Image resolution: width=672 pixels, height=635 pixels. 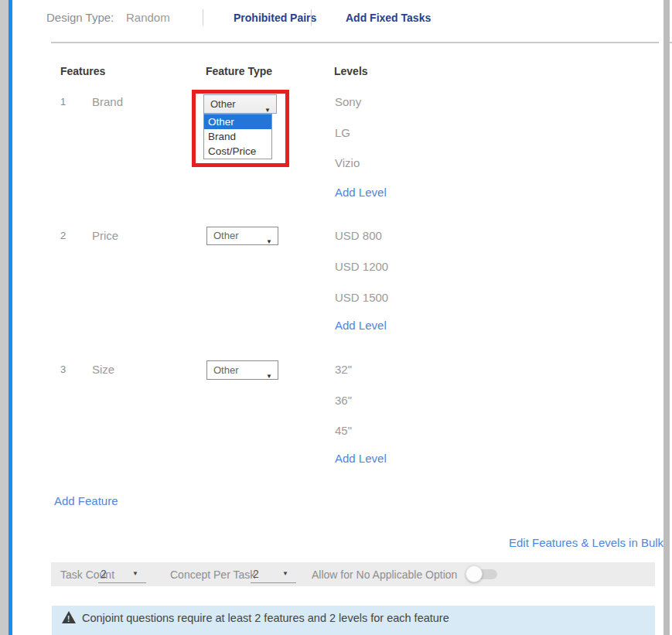 What do you see at coordinates (5, 317) in the screenshot?
I see `page-left-margin` at bounding box center [5, 317].